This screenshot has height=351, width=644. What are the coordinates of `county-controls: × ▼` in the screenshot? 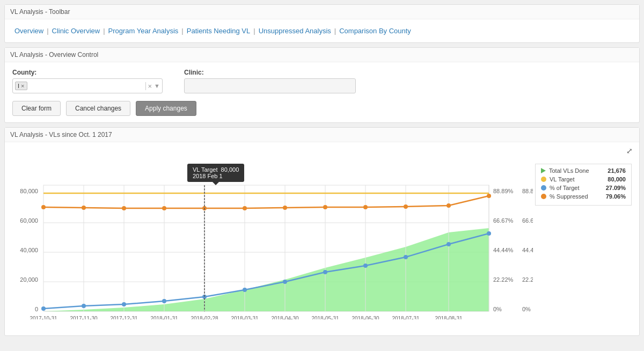 It's located at (152, 86).